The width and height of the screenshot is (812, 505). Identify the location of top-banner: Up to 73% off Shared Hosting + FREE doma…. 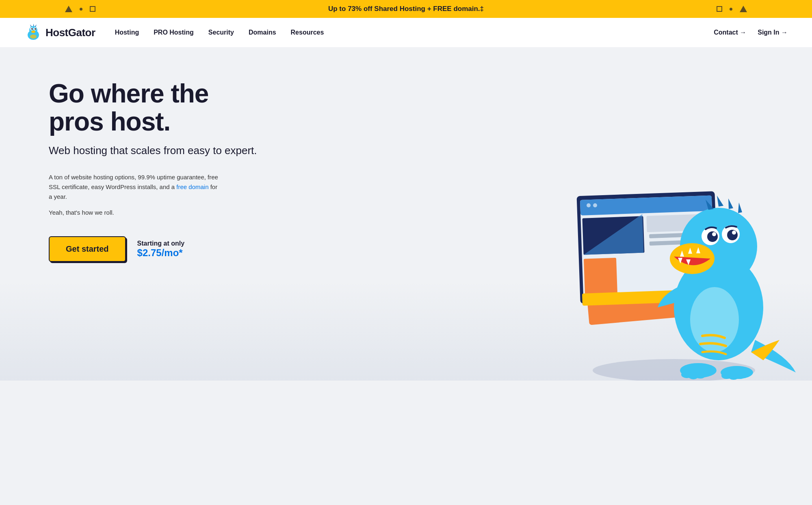
(406, 9).